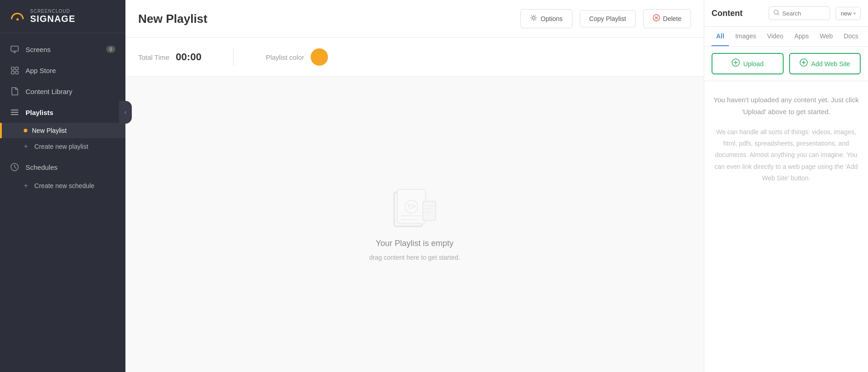 The image size is (868, 372). I want to click on sidebar-item-create-schedule: + Create new schedule, so click(63, 186).